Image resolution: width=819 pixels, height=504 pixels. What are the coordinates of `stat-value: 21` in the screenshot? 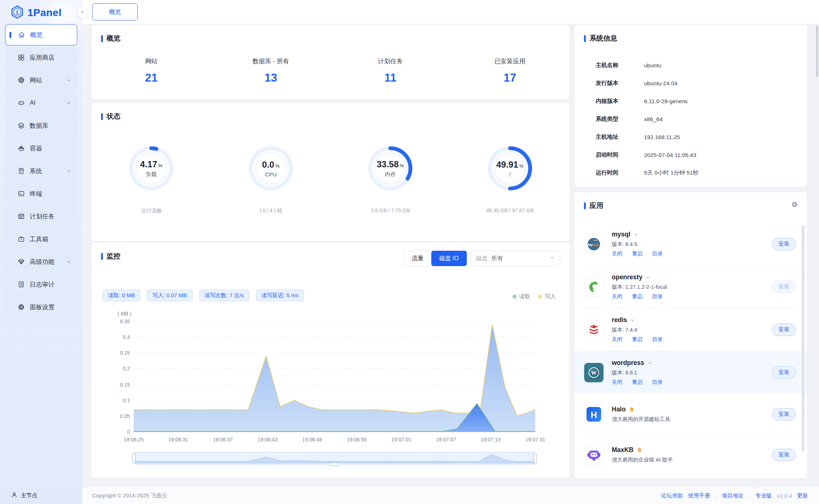 It's located at (152, 78).